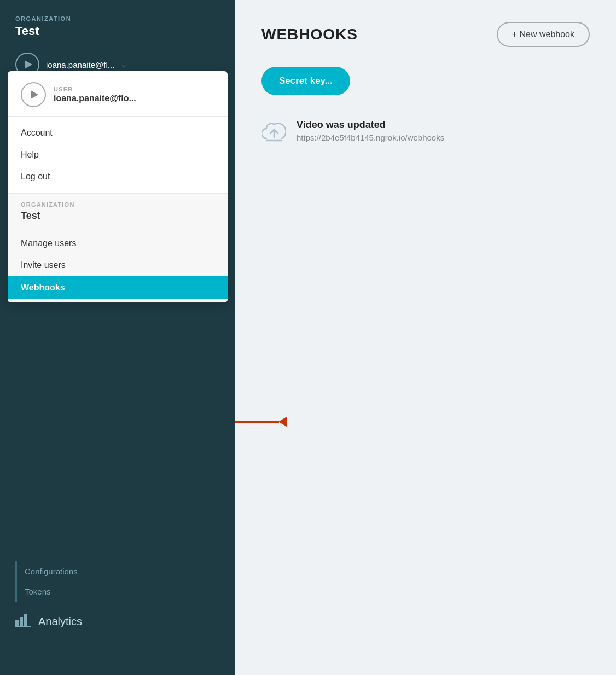 This screenshot has width=616, height=675. Describe the element at coordinates (274, 133) in the screenshot. I see `upload-icon` at that location.